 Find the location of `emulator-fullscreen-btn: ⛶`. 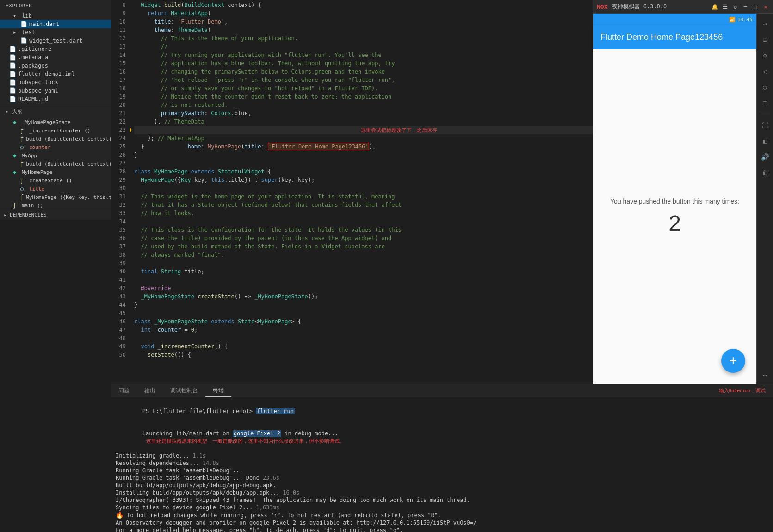

emulator-fullscreen-btn: ⛶ is located at coordinates (765, 125).